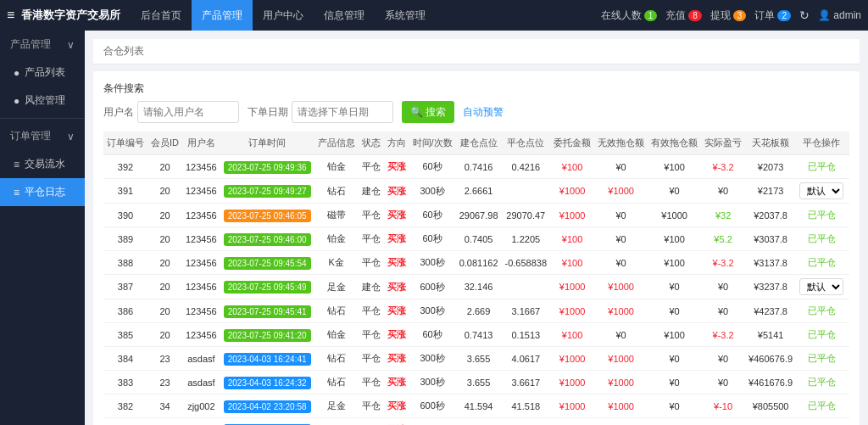  Describe the element at coordinates (42, 44) in the screenshot. I see `sidebar-section-product: 产品管理 ∨` at that location.